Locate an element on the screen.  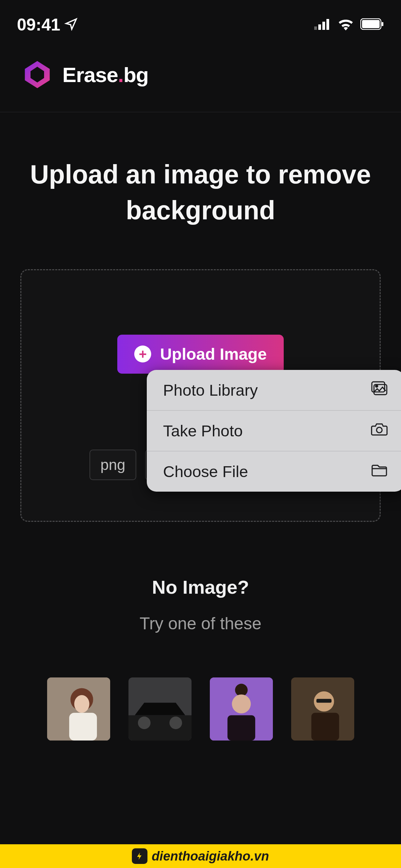
sample-woman-red-hair is located at coordinates (79, 709).